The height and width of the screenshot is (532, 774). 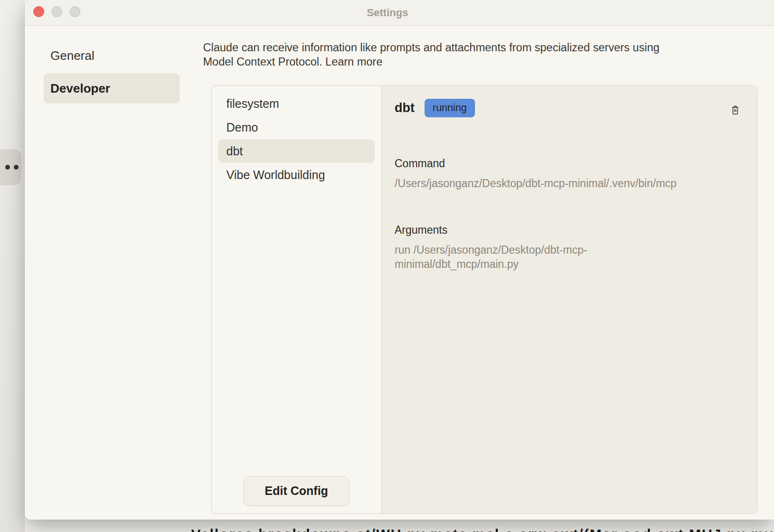 I want to click on section-label: Command, so click(x=568, y=163).